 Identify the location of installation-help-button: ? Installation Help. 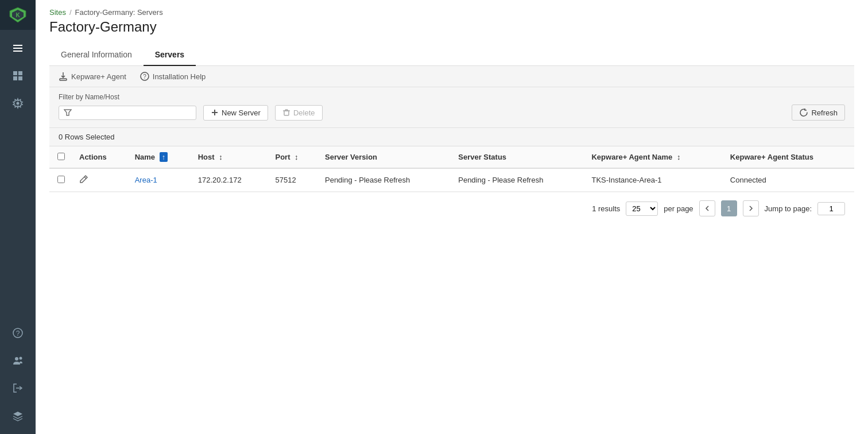
(173, 76).